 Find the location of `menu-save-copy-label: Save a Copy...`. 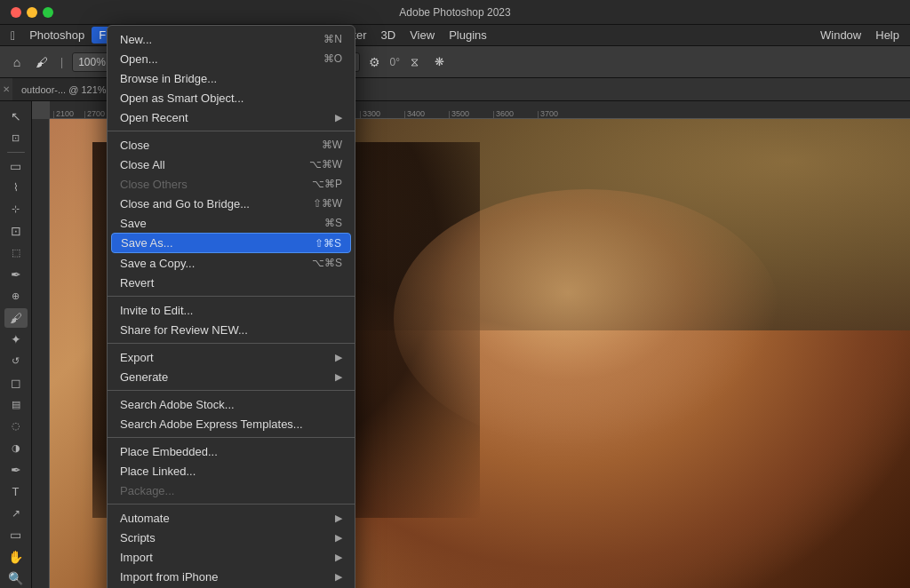

menu-save-copy-label: Save a Copy... is located at coordinates (157, 263).